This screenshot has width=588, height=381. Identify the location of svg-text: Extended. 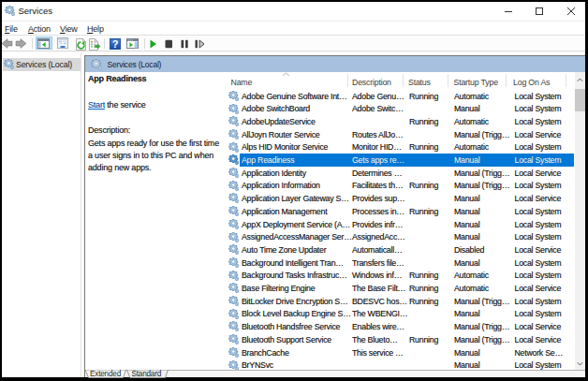
(106, 374).